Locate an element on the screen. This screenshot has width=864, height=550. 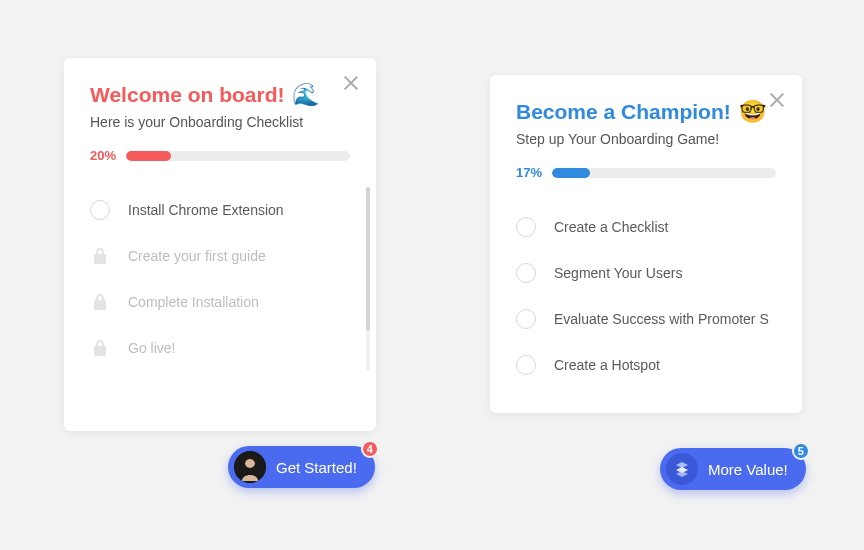
card-title: Welcome on board! 🌊 is located at coordinates (220, 95).